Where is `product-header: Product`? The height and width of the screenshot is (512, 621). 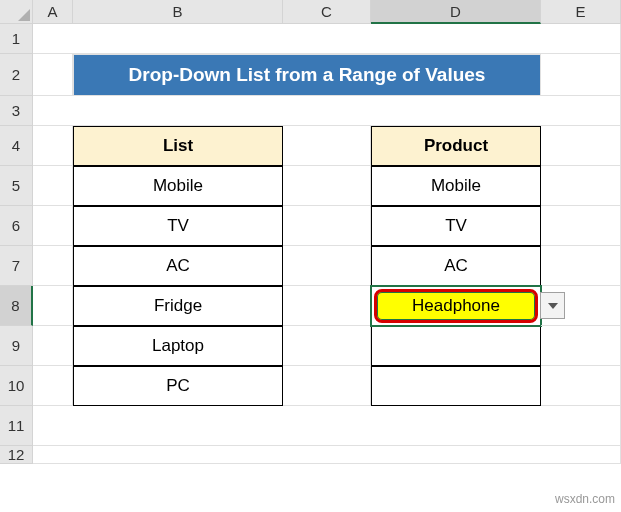 product-header: Product is located at coordinates (456, 146).